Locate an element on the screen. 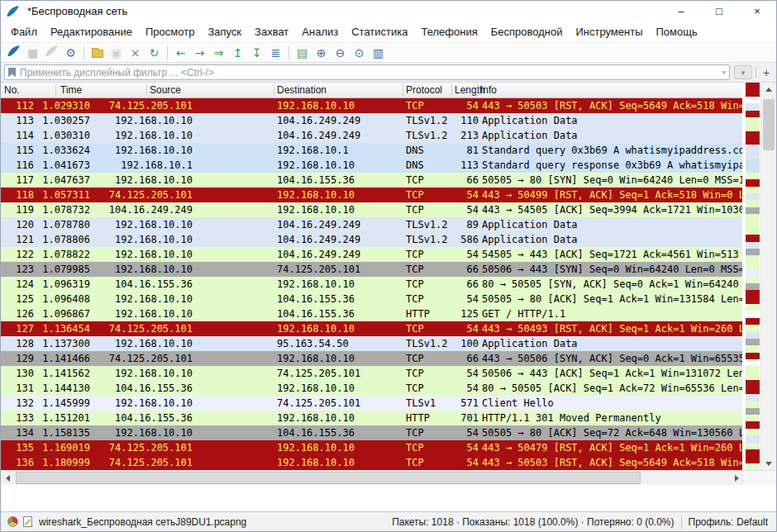  packet-row: 1341.158135192.168.10.10104.16.155.36TCP… is located at coordinates (372, 433).